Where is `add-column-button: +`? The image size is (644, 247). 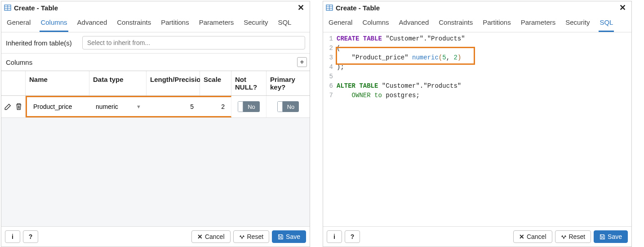
add-column-button: + is located at coordinates (302, 62).